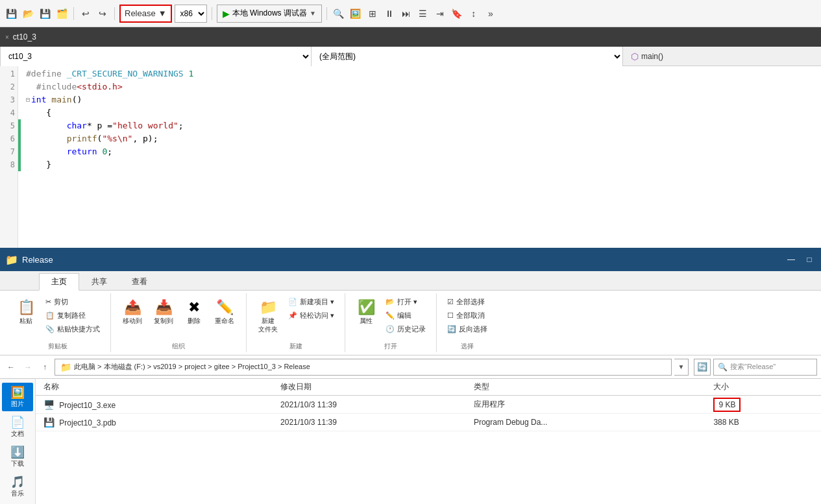 This screenshot has width=821, height=504. What do you see at coordinates (45, 14) in the screenshot?
I see `save-icon: 💾` at bounding box center [45, 14].